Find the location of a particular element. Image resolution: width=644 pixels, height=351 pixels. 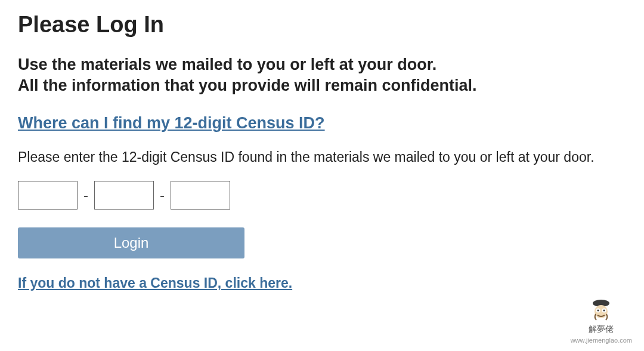

watermark-logo-icon is located at coordinates (601, 310).